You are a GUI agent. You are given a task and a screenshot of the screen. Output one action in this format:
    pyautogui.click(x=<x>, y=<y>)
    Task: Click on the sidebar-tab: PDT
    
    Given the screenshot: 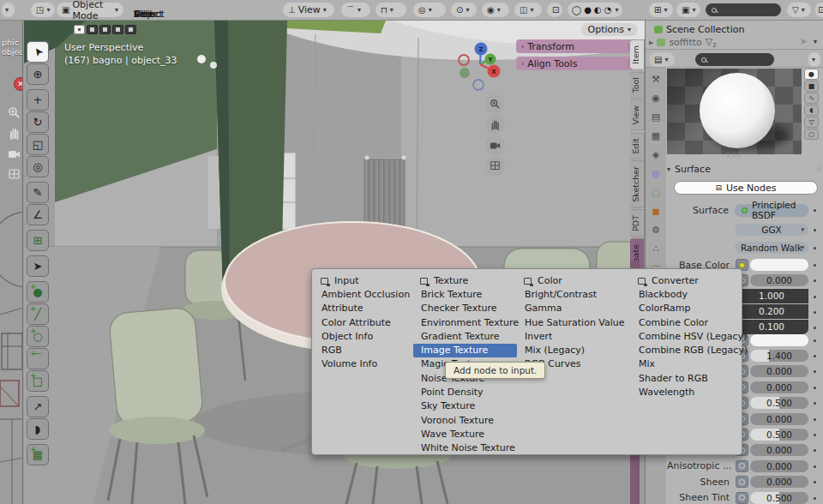 What is the action you would take?
    pyautogui.click(x=638, y=223)
    